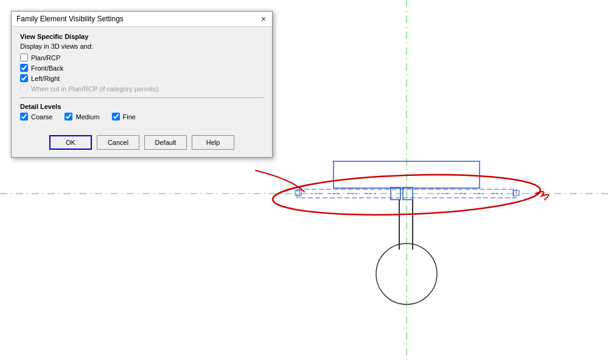 This screenshot has width=608, height=364. Describe the element at coordinates (24, 68) in the screenshot. I see `checkbox-front-back` at that location.